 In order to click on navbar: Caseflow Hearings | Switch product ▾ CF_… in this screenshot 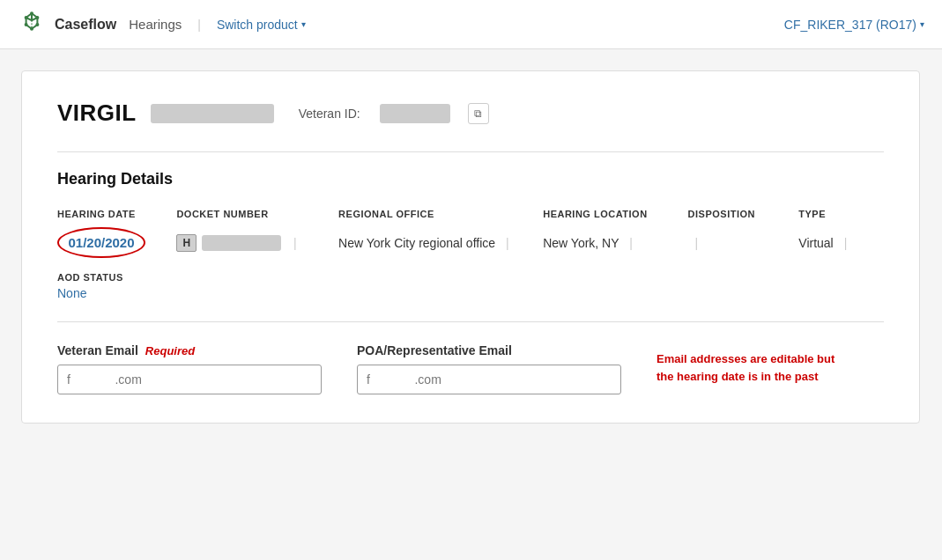, I will do `click(471, 25)`.